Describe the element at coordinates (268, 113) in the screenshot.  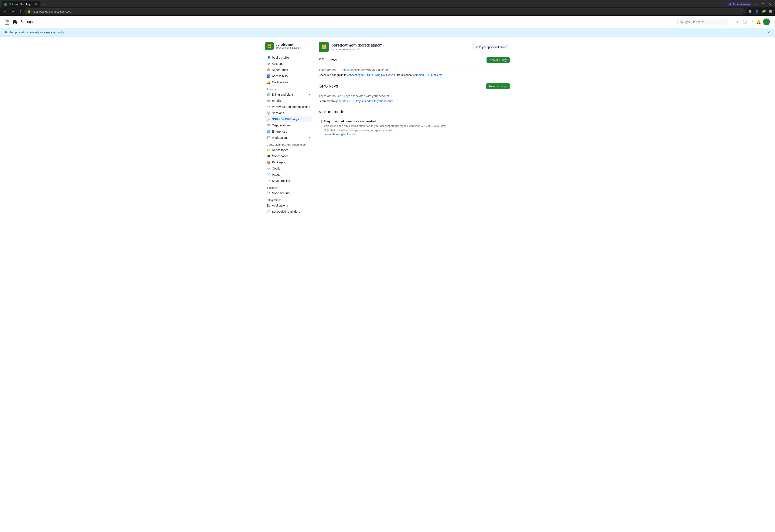
I see `radio-icon: 📡` at that location.